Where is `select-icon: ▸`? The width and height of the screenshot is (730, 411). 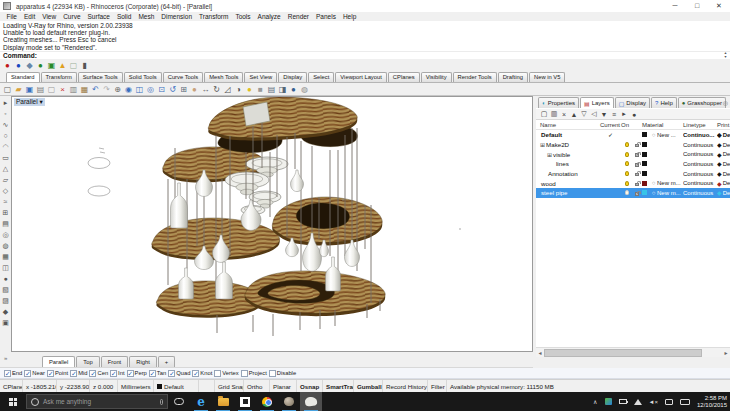 select-icon: ▸ is located at coordinates (6, 102).